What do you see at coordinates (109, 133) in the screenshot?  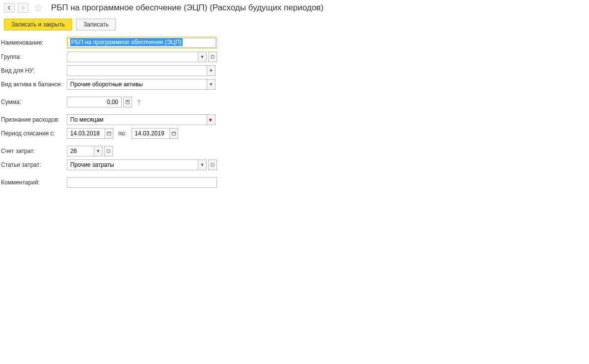 I see `writeoff-from-calendar-icon` at bounding box center [109, 133].